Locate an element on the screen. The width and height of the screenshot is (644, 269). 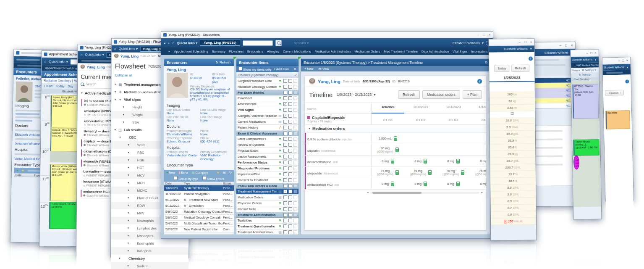
refresh-icon: ↻ is located at coordinates (230, 172).